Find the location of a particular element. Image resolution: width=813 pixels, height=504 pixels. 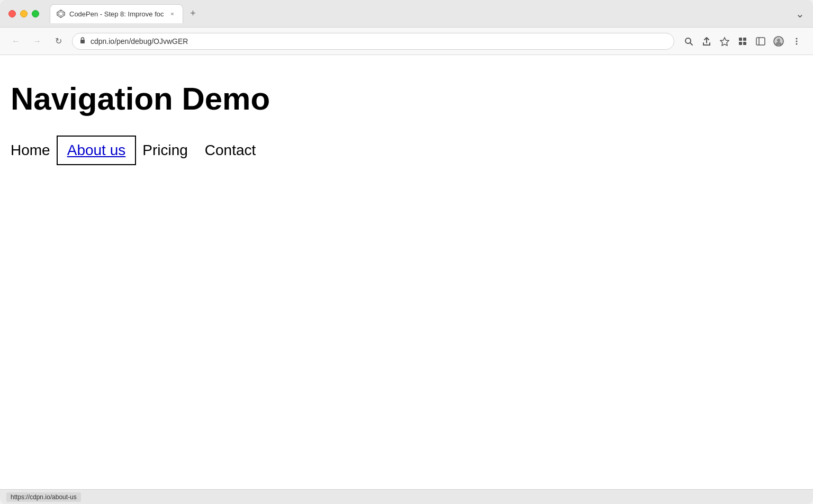

title-bar: CodePen - Step 8: Improve foc × + ⌄ is located at coordinates (406, 14).